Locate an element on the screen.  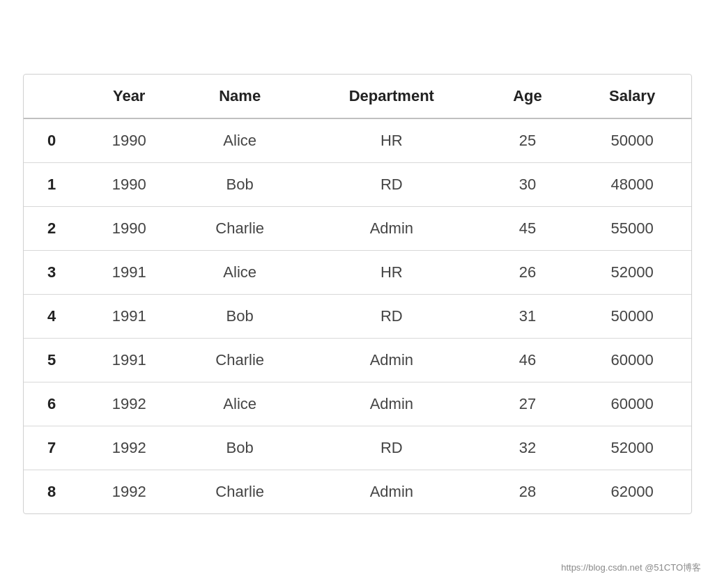
cell-index: 3 is located at coordinates (52, 273).